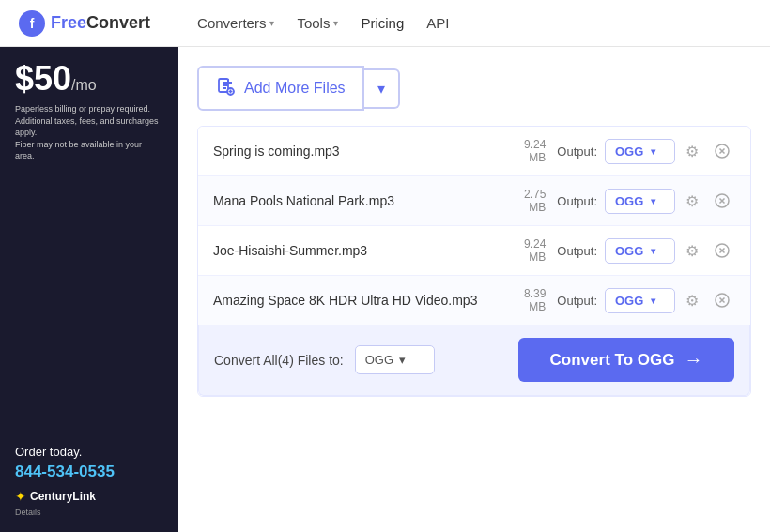  Describe the element at coordinates (692, 151) in the screenshot. I see `settings-button-0: ⚙` at that location.